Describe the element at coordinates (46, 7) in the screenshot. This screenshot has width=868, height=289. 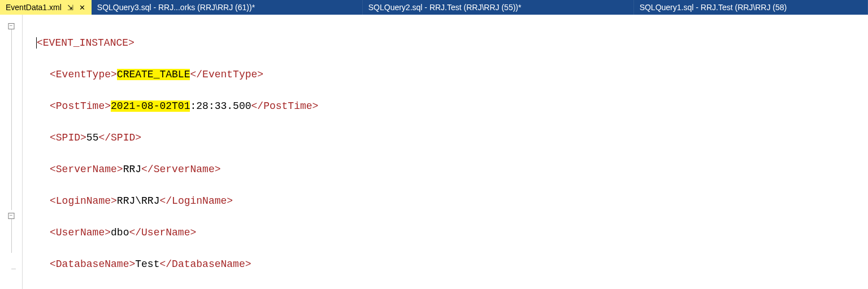
I see `tab-eventdata: EventData1.xml ⇲ ✕` at that location.